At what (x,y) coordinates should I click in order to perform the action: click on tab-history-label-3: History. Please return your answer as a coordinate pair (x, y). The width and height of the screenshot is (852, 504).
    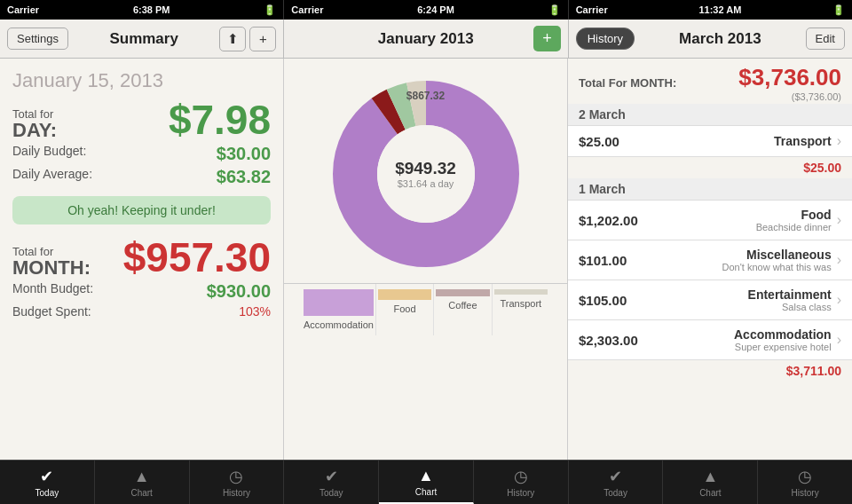
    Looking at the image, I should click on (806, 493).